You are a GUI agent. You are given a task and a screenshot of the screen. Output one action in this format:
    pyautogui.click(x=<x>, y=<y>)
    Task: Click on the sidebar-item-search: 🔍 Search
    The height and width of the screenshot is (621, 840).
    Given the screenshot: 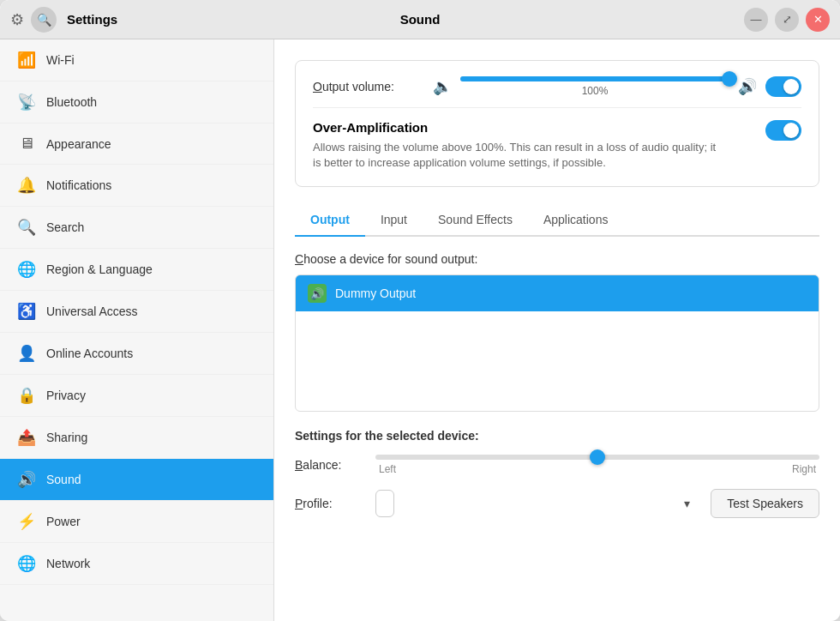 What is the action you would take?
    pyautogui.click(x=137, y=228)
    